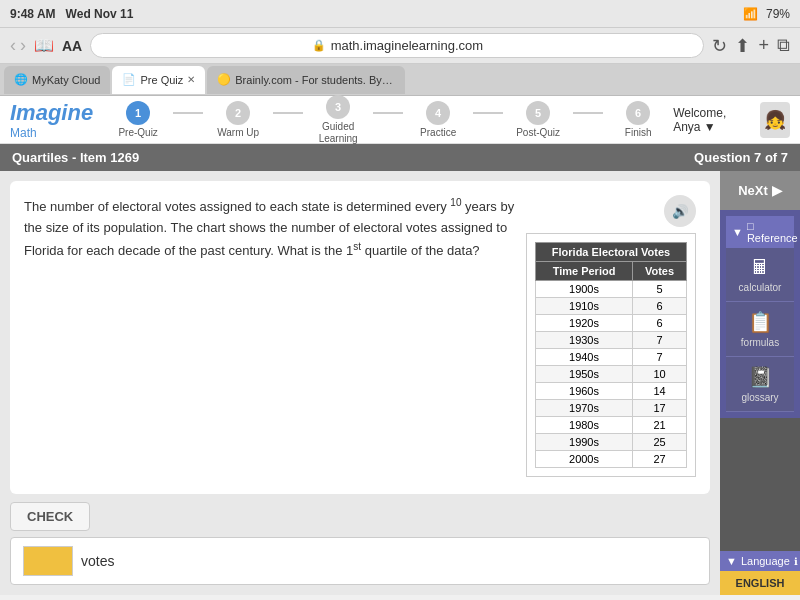 This screenshot has height=600, width=800. Describe the element at coordinates (760, 275) in the screenshot. I see `calculator-tool: 🖩 calculator` at that location.